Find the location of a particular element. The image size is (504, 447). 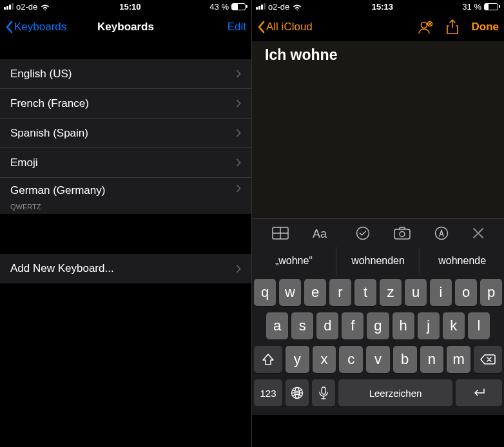

key-a: a is located at coordinates (277, 326).